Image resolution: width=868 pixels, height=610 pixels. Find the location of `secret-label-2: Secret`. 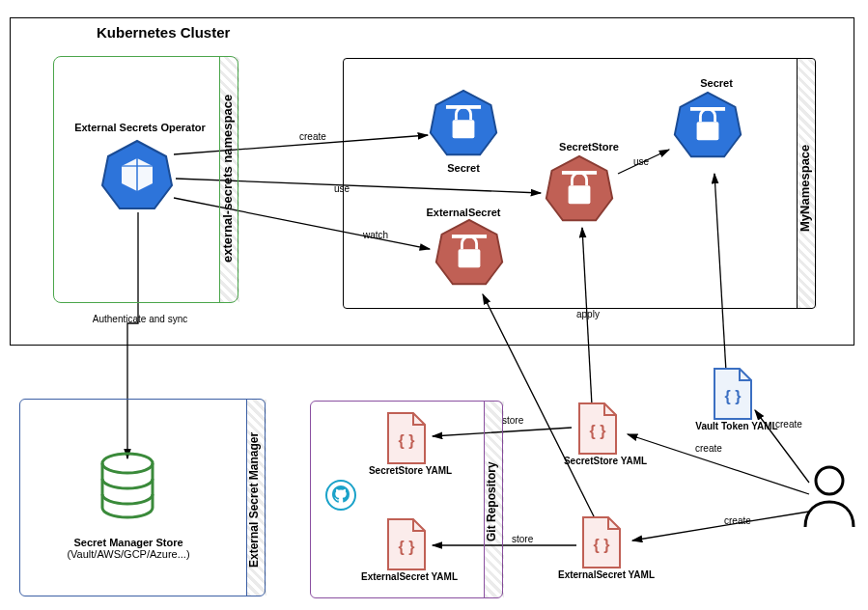

secret-label-2: Secret is located at coordinates (716, 83).